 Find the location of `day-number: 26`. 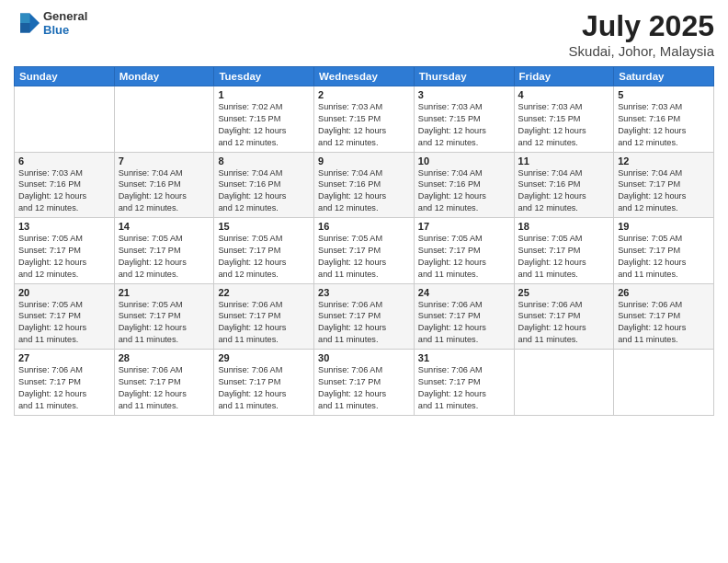

day-number: 26 is located at coordinates (664, 293).